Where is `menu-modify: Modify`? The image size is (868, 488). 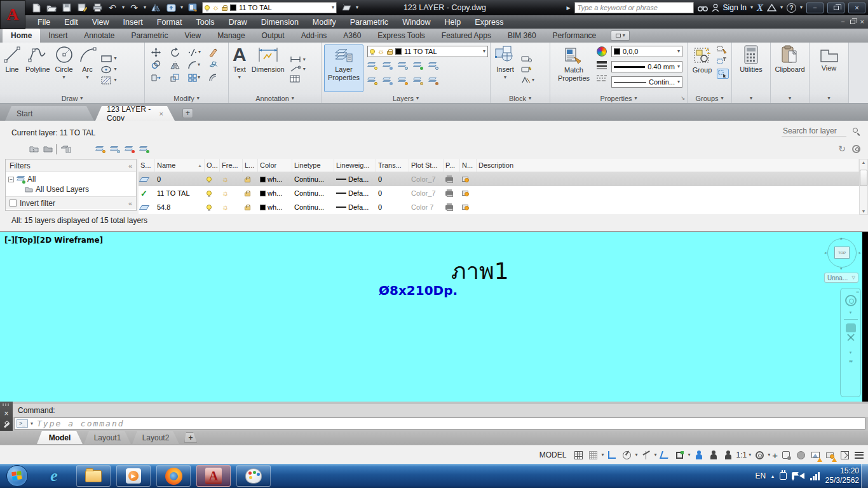
menu-modify: Modify is located at coordinates (324, 22).